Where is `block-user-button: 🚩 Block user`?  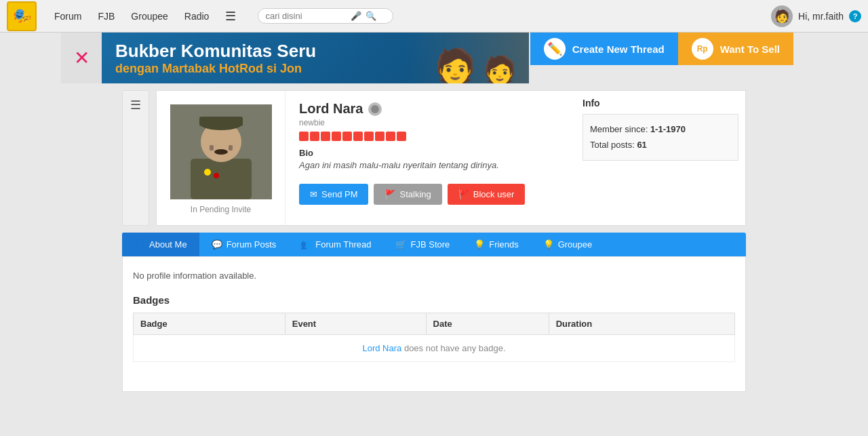
block-user-button: 🚩 Block user is located at coordinates (487, 194).